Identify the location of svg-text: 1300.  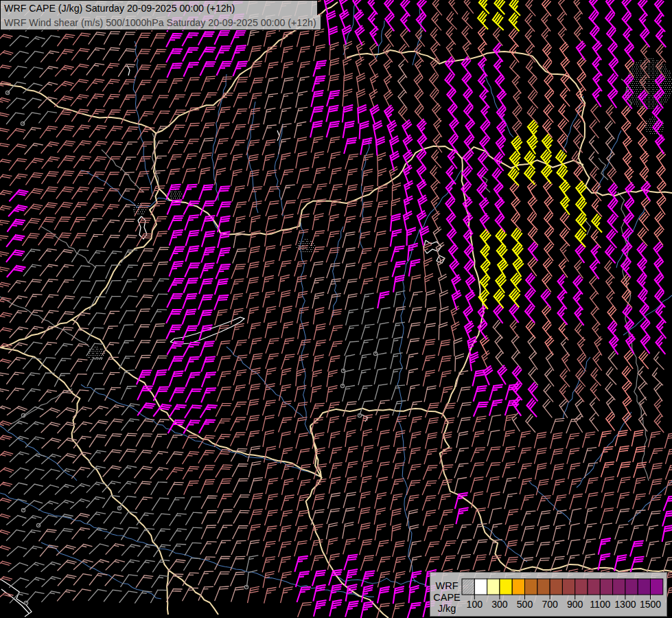
(625, 604).